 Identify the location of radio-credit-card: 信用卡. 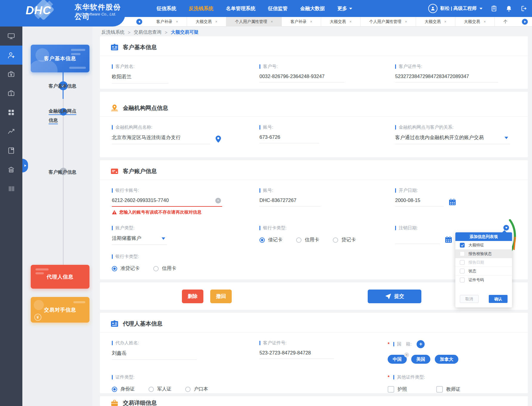
(308, 240).